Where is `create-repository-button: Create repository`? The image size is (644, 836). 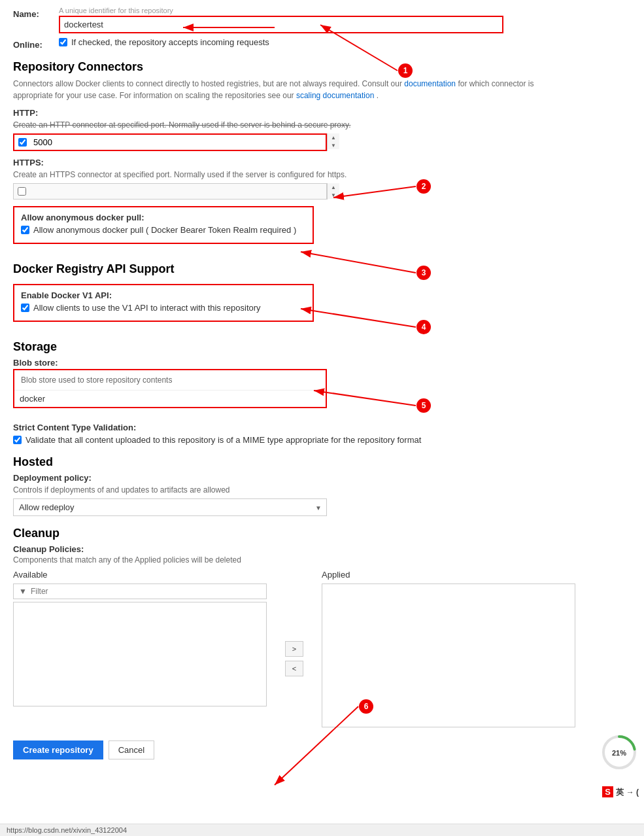
create-repository-button: Create repository is located at coordinates (58, 750).